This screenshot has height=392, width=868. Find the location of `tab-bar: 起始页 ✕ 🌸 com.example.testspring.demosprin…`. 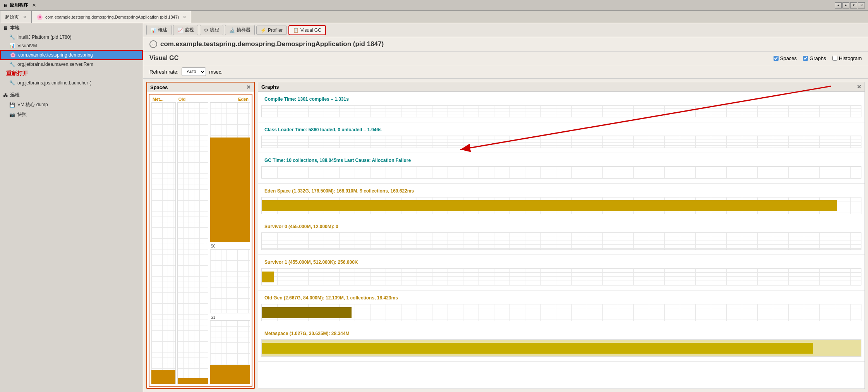

tab-bar: 起始页 ✕ 🌸 com.example.testspring.demosprin… is located at coordinates (434, 17).